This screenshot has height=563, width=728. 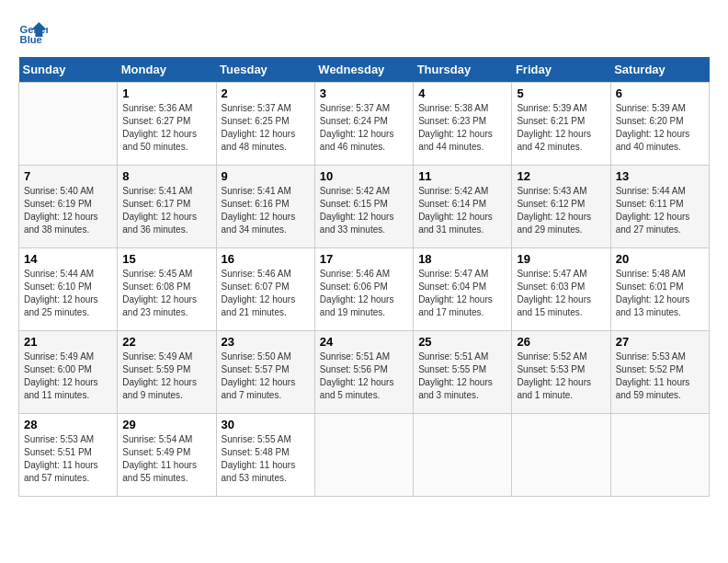 I want to click on calendar-cell: 9Sunrise: 5:41 AM Sunset: 6:16 PM Daylig…, so click(x=265, y=207).